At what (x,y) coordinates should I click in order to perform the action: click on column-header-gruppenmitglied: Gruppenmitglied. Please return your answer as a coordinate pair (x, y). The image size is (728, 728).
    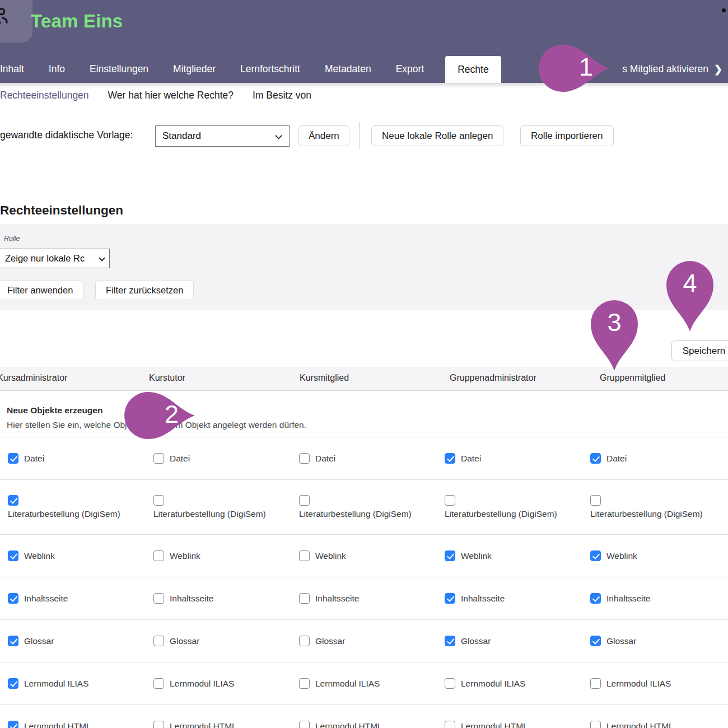
    Looking at the image, I should click on (633, 378).